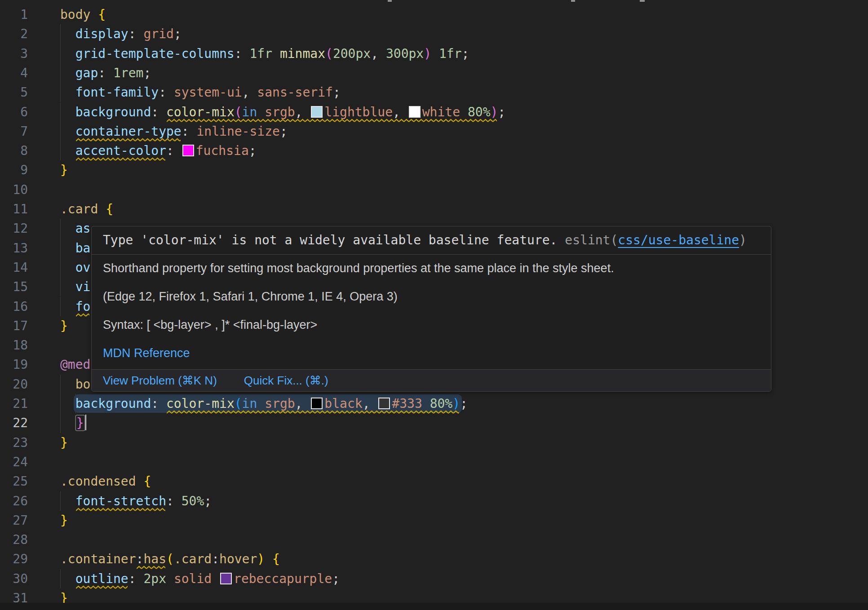 The image size is (868, 610). Describe the element at coordinates (75, 268) in the screenshot. I see `code-text: ov` at that location.